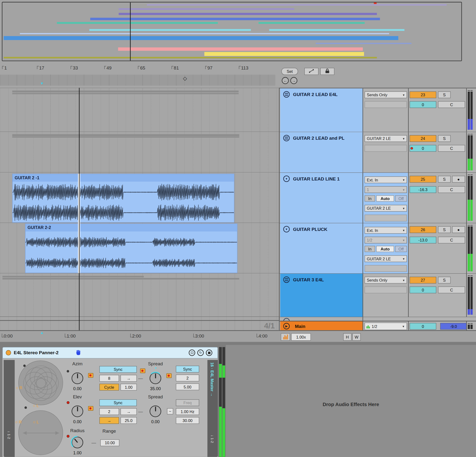 The width and height of the screenshot is (476, 457). Describe the element at coordinates (322, 152) in the screenshot. I see `track-header: GUITAR 2 LEAD and PL` at that location.